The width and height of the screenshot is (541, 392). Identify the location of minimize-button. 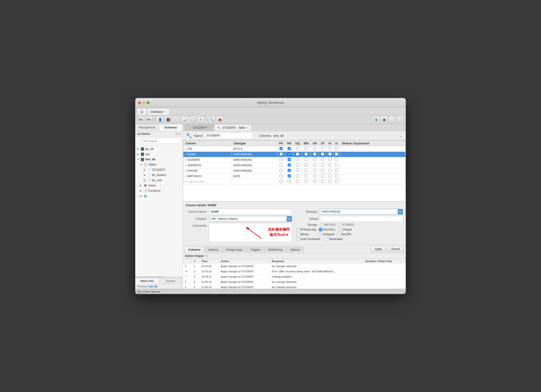
(144, 103).